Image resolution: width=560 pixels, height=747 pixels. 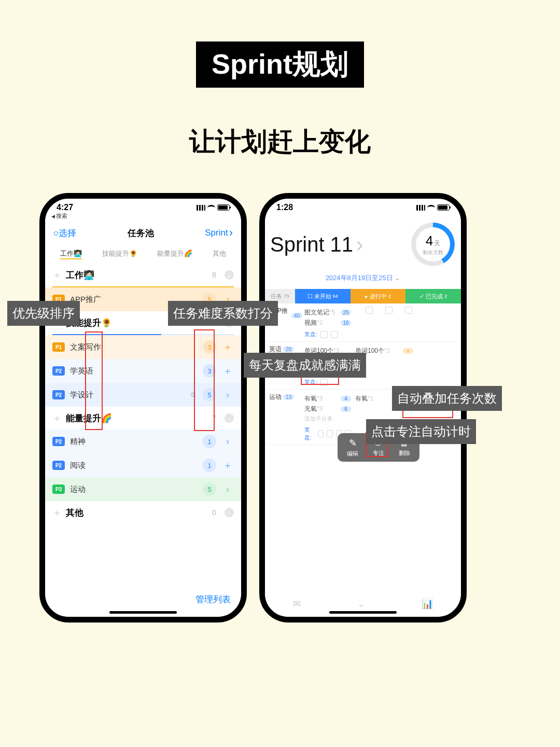 What do you see at coordinates (379, 296) in the screenshot?
I see `filter-in-progress: ▸ 进行中 2` at bounding box center [379, 296].